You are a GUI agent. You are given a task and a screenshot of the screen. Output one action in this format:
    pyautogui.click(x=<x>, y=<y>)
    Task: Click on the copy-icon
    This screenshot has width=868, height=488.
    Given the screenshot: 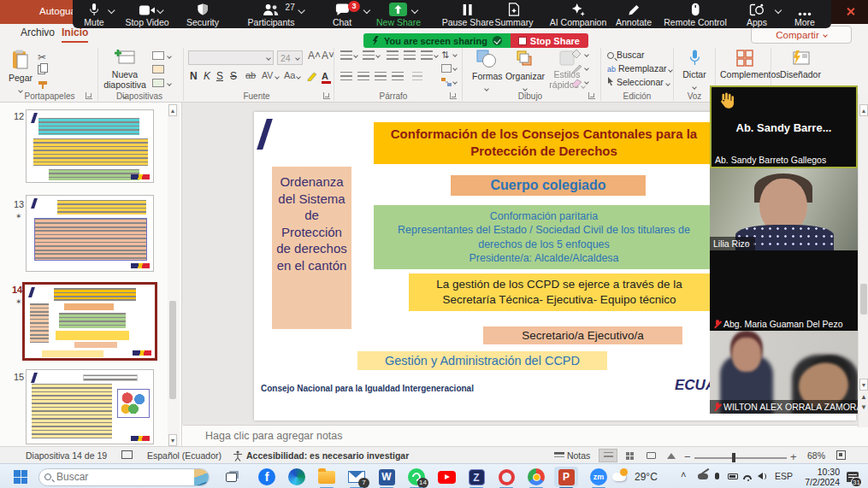 What is the action you would take?
    pyautogui.click(x=41, y=70)
    